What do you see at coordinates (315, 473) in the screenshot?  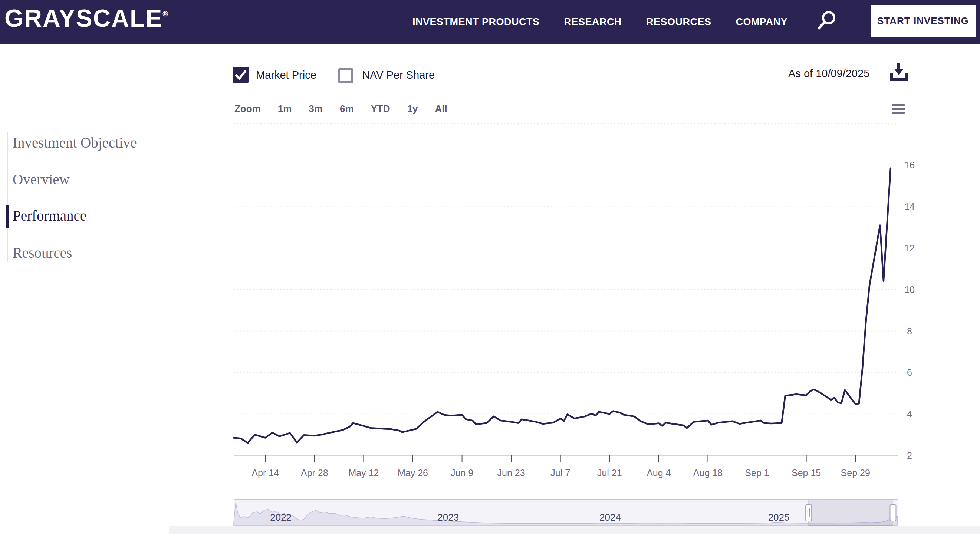 I see `x-axis-label: Apr 28` at bounding box center [315, 473].